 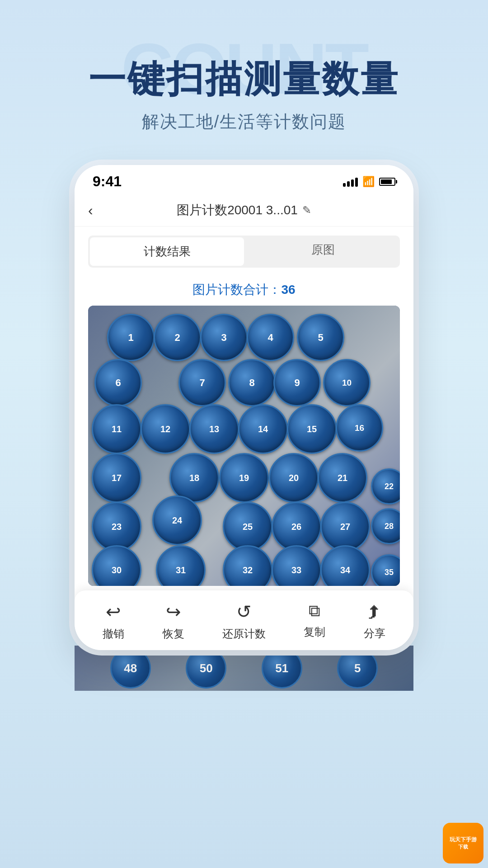 What do you see at coordinates (237, 210) in the screenshot?
I see `header-title: 图片计数20001 3...01` at bounding box center [237, 210].